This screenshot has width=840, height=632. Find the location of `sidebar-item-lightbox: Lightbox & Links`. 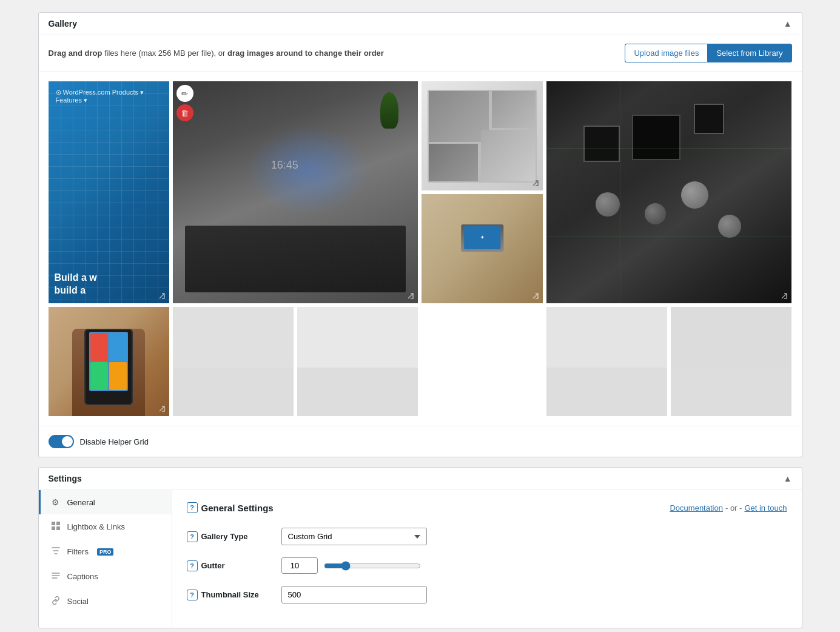

sidebar-item-lightbox: Lightbox & Links is located at coordinates (106, 526).